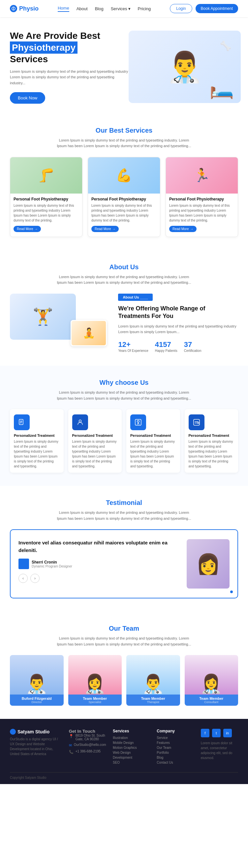  Describe the element at coordinates (13, 732) in the screenshot. I see `footer-logo-icon` at that location.